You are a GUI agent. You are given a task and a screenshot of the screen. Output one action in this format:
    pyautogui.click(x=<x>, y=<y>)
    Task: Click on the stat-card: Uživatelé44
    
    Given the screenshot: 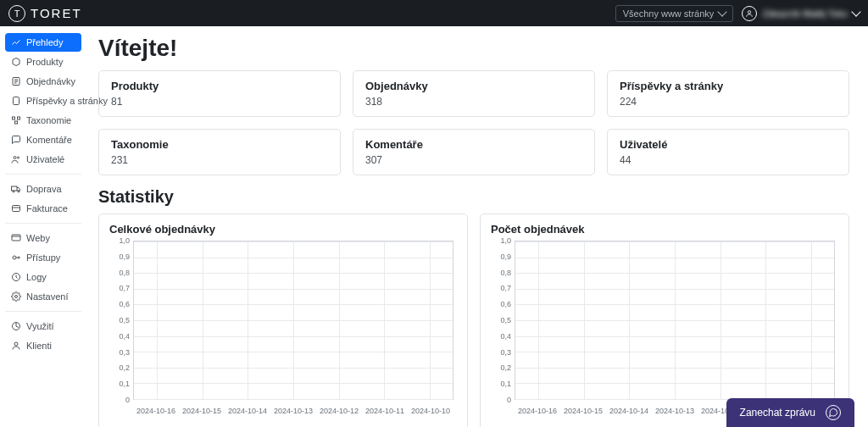 What is the action you would take?
    pyautogui.click(x=728, y=152)
    